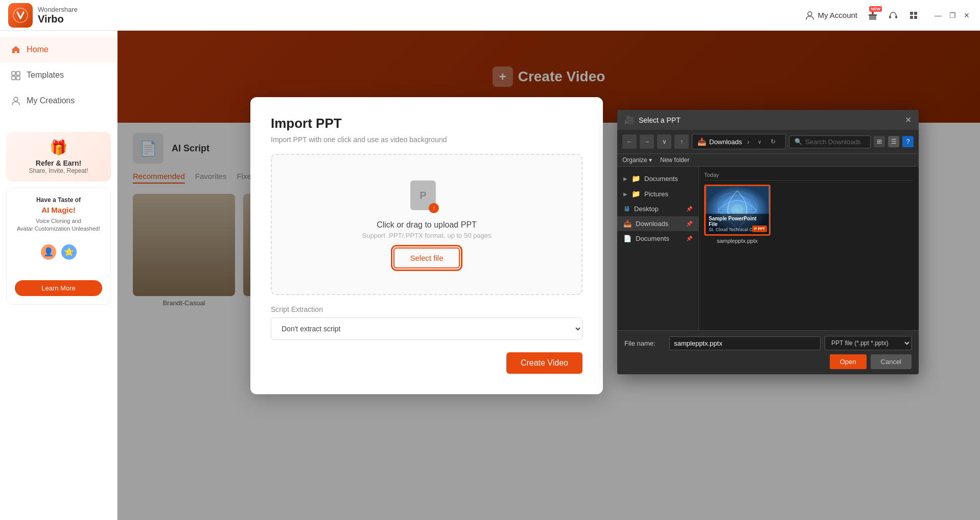 The image size is (980, 520). What do you see at coordinates (427, 197) in the screenshot?
I see `ppt-upload-icon: P ↑` at bounding box center [427, 197].